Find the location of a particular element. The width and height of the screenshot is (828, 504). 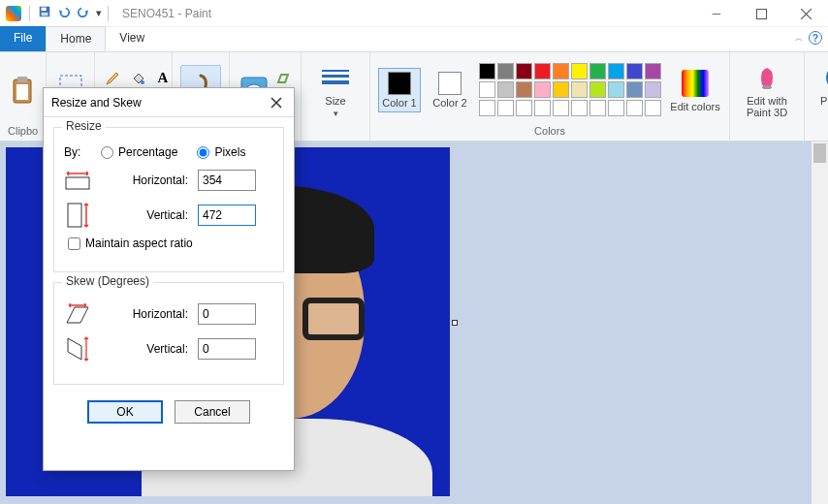

dialog-close-button is located at coordinates (276, 103).